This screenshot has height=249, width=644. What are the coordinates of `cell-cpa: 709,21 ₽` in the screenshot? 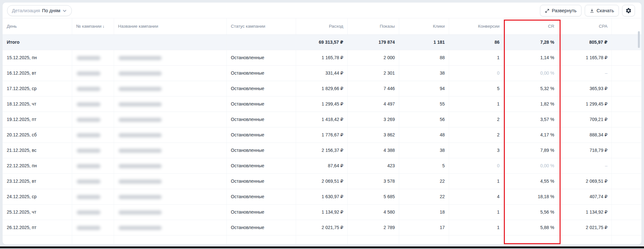 It's located at (585, 119).